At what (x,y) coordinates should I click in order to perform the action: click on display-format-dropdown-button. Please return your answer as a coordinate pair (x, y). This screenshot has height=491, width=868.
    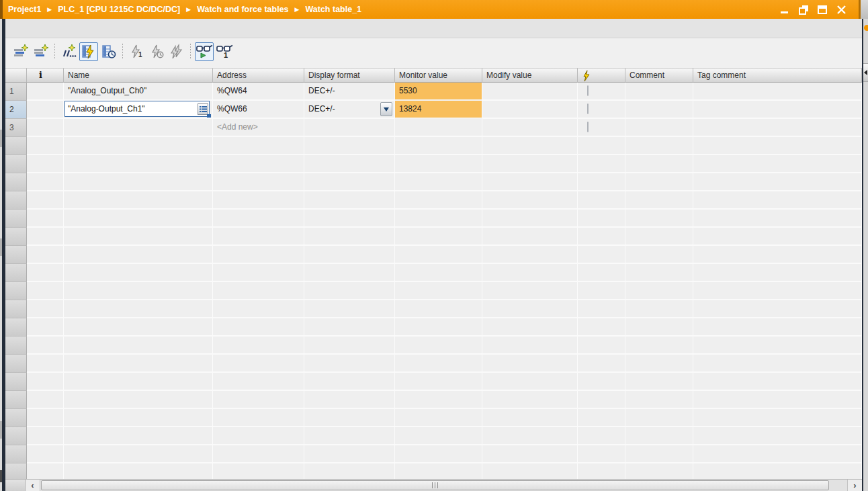
    Looking at the image, I should click on (386, 109).